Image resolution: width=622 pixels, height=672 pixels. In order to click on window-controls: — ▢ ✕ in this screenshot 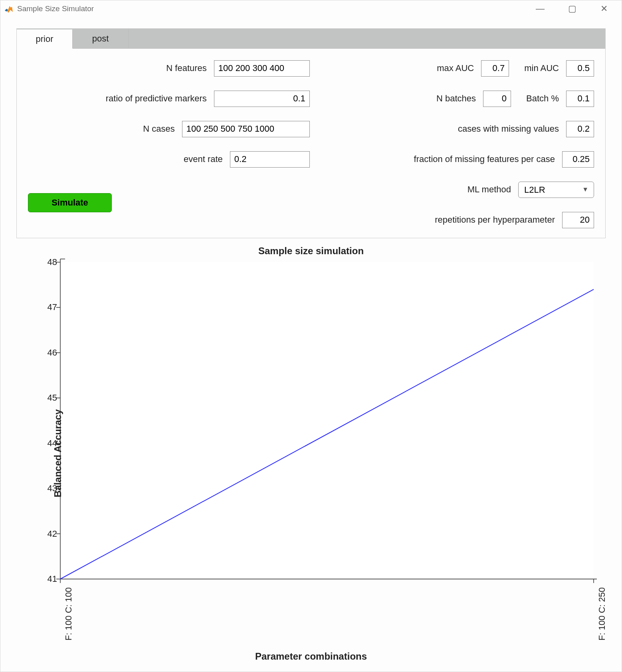, I will do `click(578, 9)`.